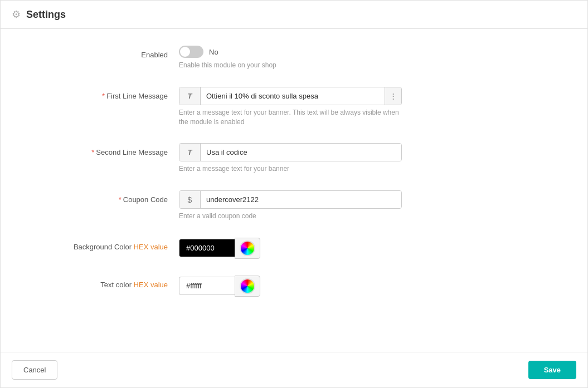 Image resolution: width=588 pixels, height=388 pixels. What do you see at coordinates (294, 58) in the screenshot?
I see `enabled-row: Enabled No Enable this module on your sh…` at bounding box center [294, 58].